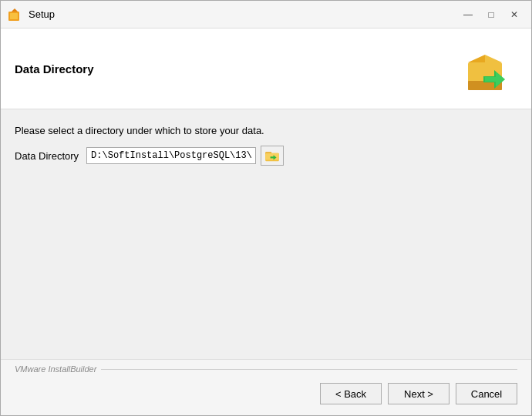 Image resolution: width=532 pixels, height=416 pixels. What do you see at coordinates (266, 15) in the screenshot?
I see `title-bar: Setup — □ ✕` at bounding box center [266, 15].